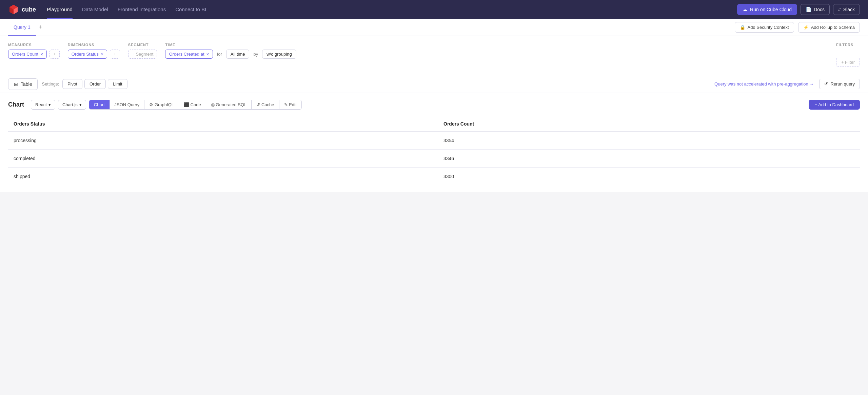 The width and height of the screenshot is (868, 395). What do you see at coordinates (387, 10) in the screenshot?
I see `main-nav: Playground Data Model Frontend Integrati…` at bounding box center [387, 10].